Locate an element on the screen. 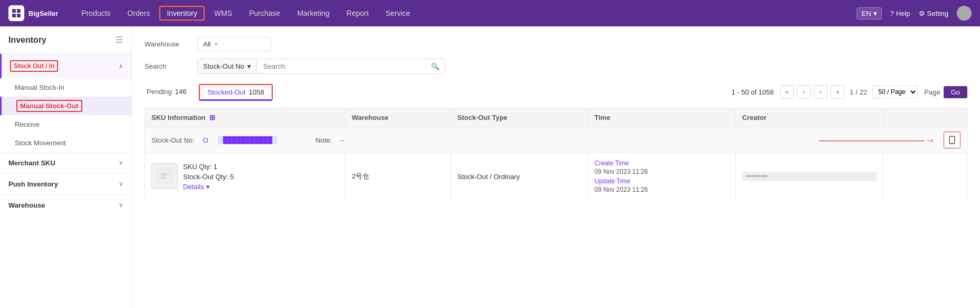 The image size is (980, 308). nav-report: Report is located at coordinates (358, 13).